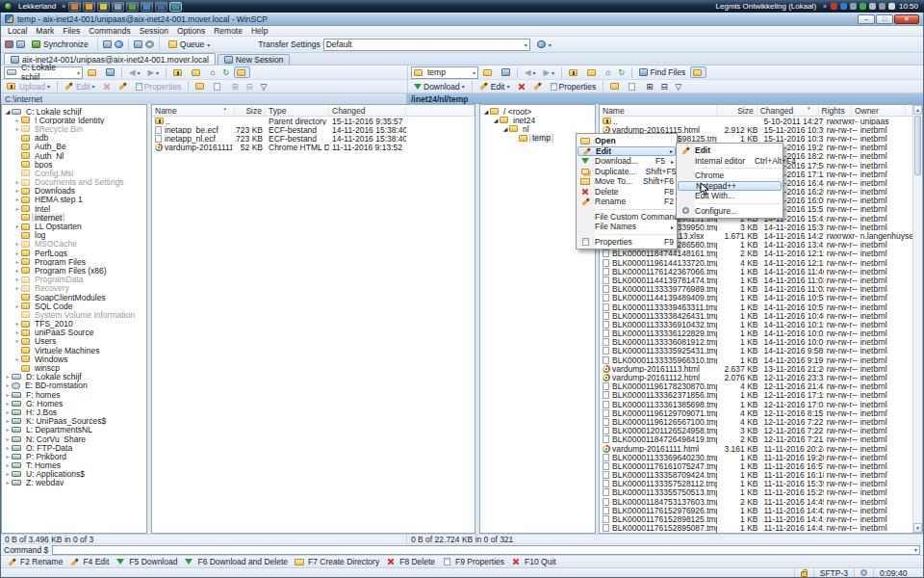 The image size is (924, 578). Describe the element at coordinates (627, 162) in the screenshot. I see `menu-item-download: Download...F5▸` at that location.